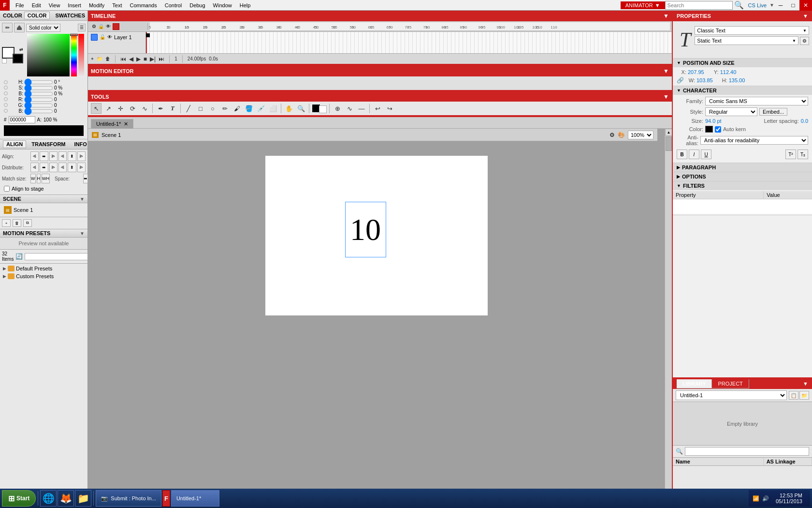 The image size is (812, 508). I want to click on cs-live-dropdown: ▼, so click(772, 5).